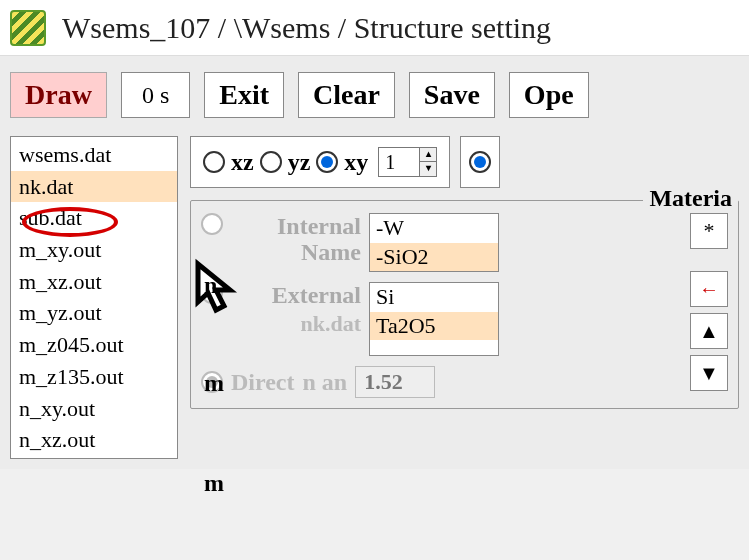 This screenshot has height=560, width=749. I want to click on star-button: *, so click(709, 231).